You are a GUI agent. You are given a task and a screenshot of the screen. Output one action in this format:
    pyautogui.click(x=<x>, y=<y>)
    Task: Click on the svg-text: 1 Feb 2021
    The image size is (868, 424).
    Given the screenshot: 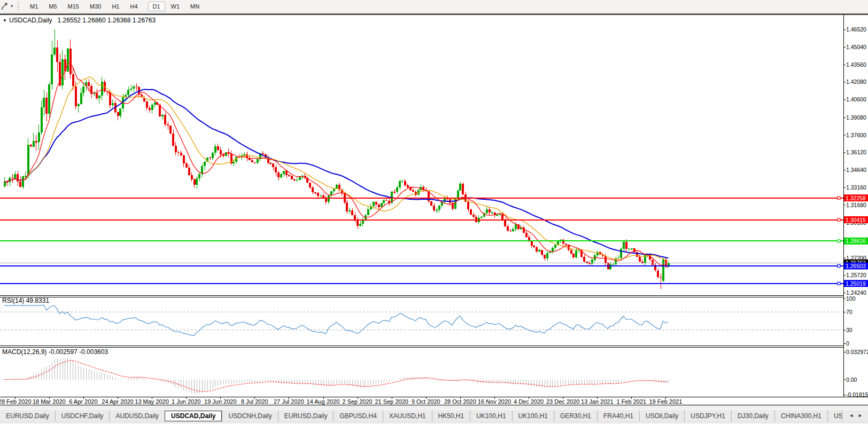 What is the action you would take?
    pyautogui.click(x=631, y=402)
    